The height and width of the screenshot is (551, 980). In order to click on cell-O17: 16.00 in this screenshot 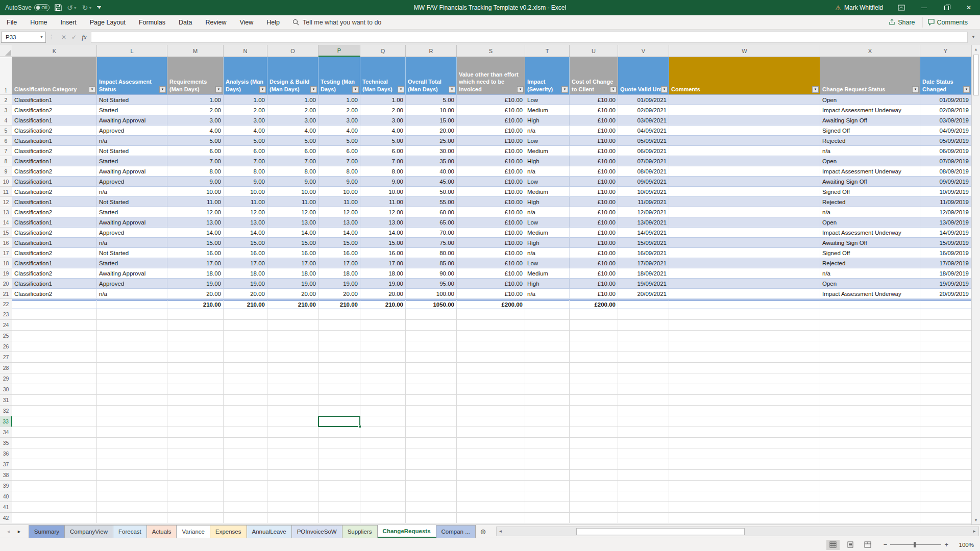, I will do `click(293, 253)`.